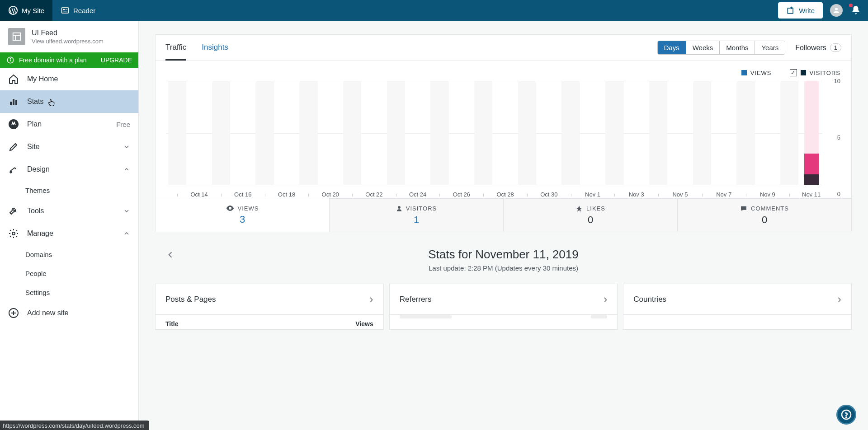 The width and height of the screenshot is (868, 430). What do you see at coordinates (839, 137) in the screenshot?
I see `y-label-mid: 5` at bounding box center [839, 137].